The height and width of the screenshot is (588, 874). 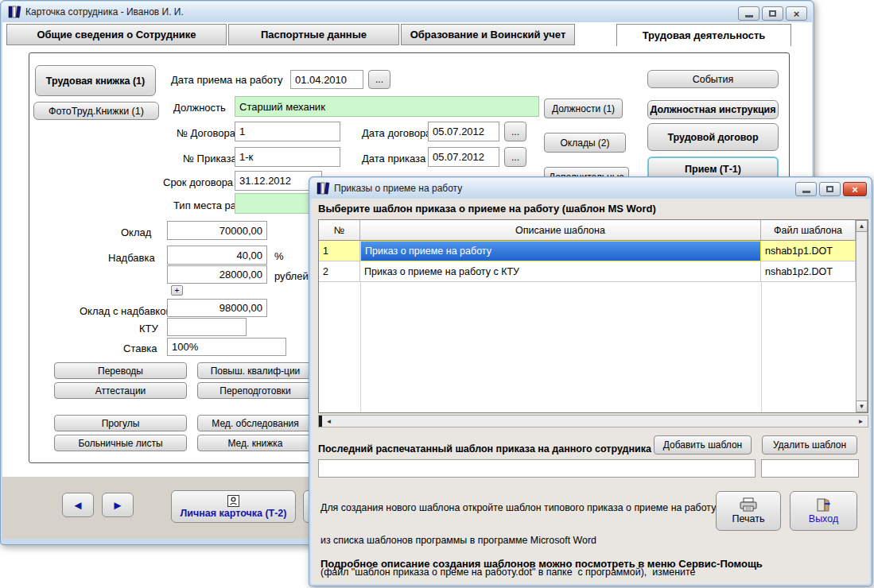 What do you see at coordinates (198, 183) in the screenshot?
I see `contract-term-label: Срок договора` at bounding box center [198, 183].